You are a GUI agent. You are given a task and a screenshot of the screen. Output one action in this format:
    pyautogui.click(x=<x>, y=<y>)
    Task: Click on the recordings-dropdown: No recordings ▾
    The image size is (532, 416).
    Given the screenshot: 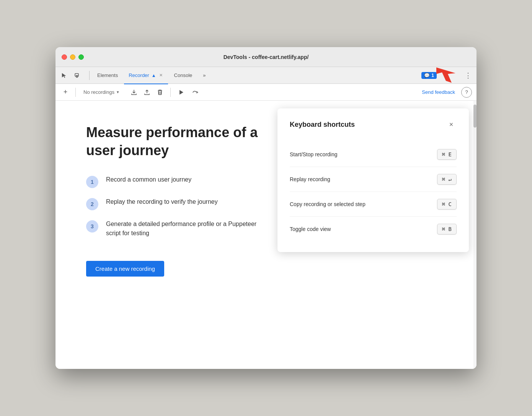 What is the action you would take?
    pyautogui.click(x=101, y=92)
    